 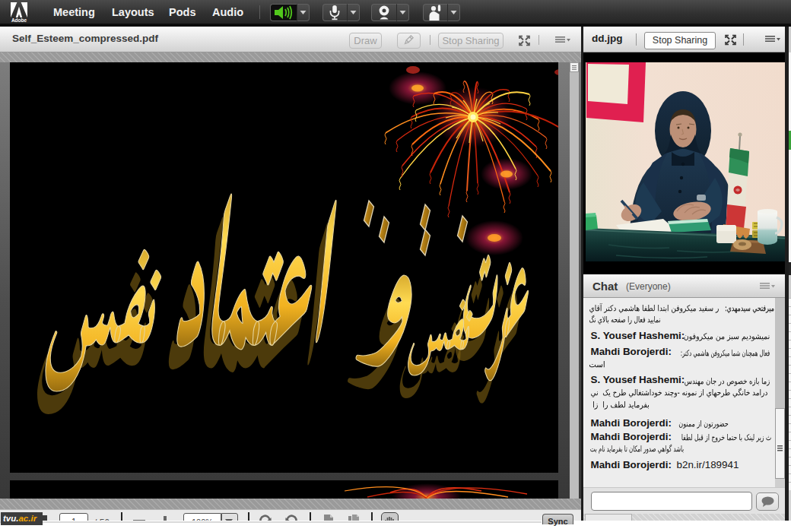 I want to click on svg-text: Adobe, so click(x=20, y=20).